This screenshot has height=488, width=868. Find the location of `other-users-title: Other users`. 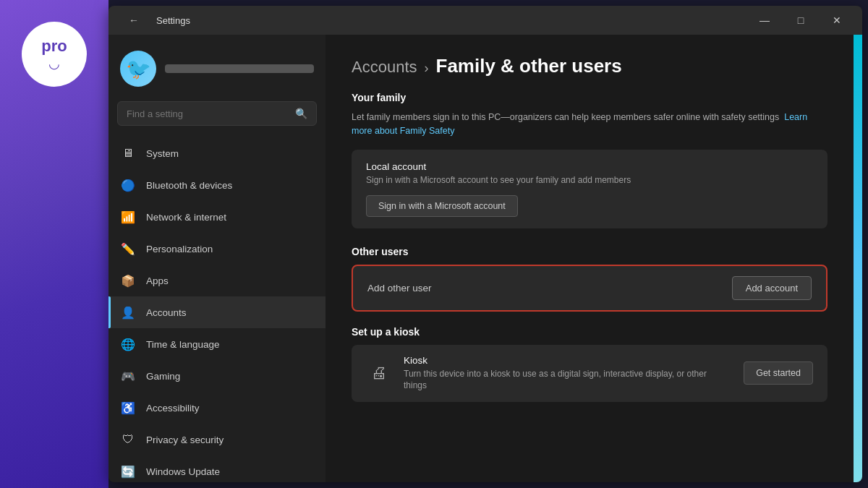

other-users-title: Other users is located at coordinates (590, 252).